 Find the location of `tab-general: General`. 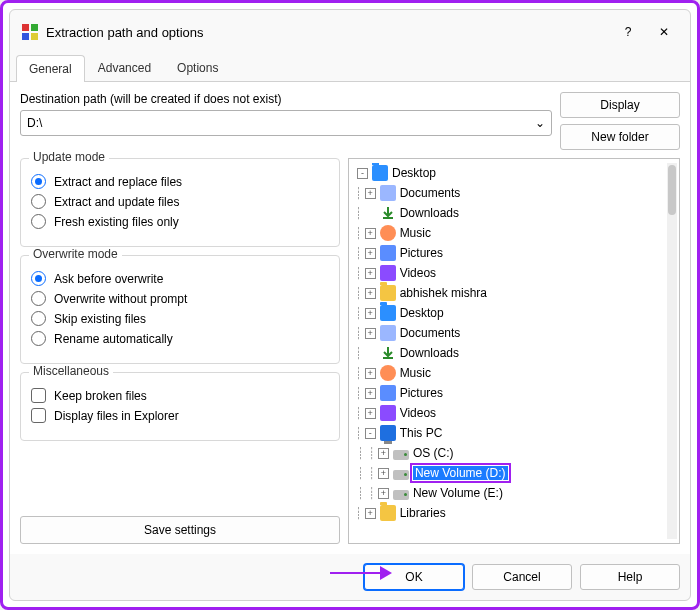

tab-general: General is located at coordinates (50, 68).